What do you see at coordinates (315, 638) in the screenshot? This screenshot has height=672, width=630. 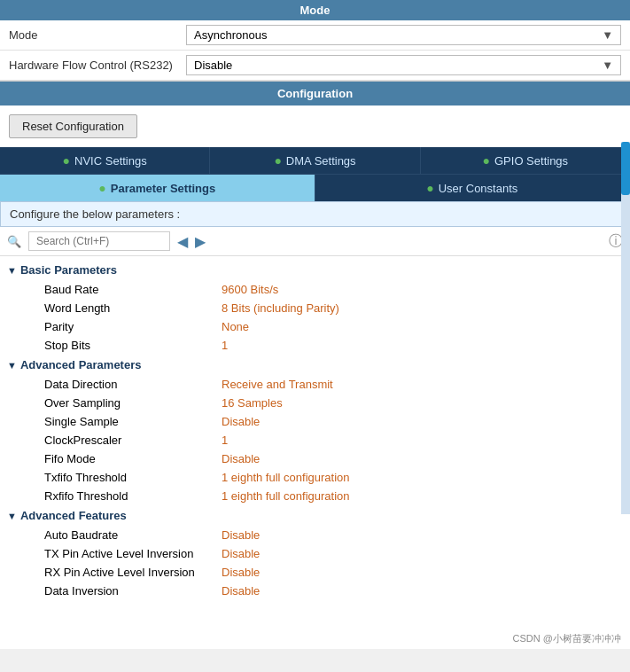 I see `watermark: CSDN @小树苗要冲冲冲` at bounding box center [315, 638].